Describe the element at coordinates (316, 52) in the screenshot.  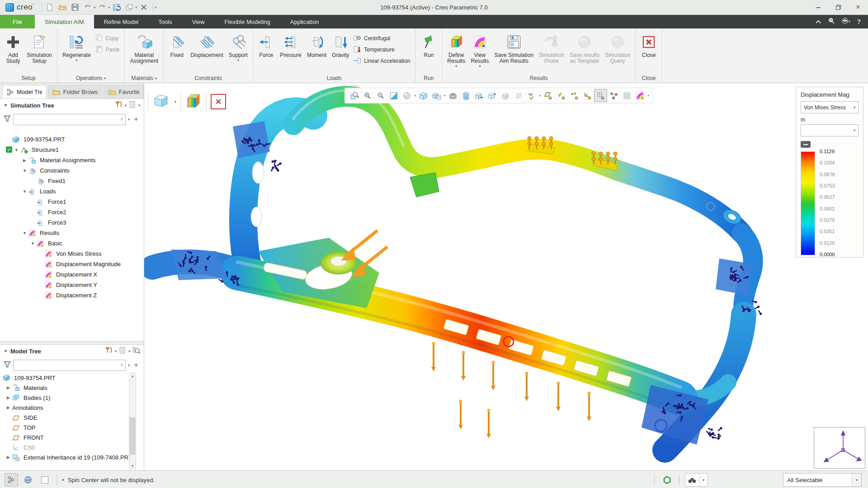
I see `moment-button: Moment` at that location.